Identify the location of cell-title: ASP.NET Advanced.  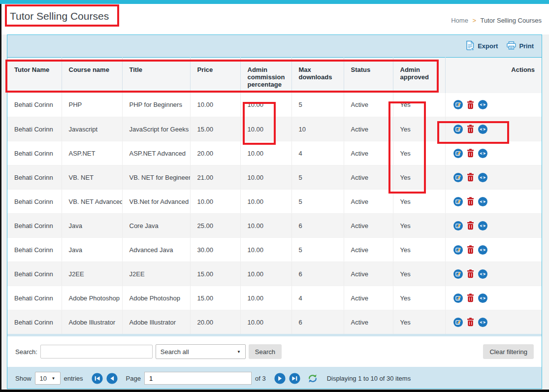
(156, 154).